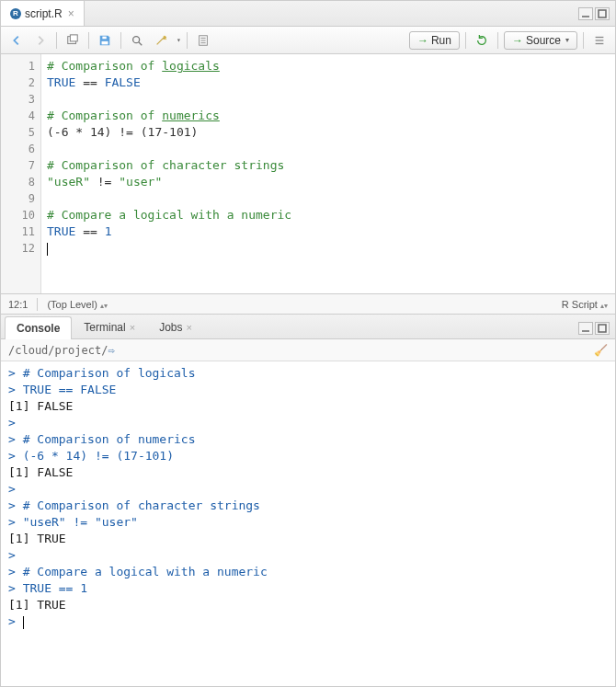 The width and height of the screenshot is (616, 687). Describe the element at coordinates (109, 327) in the screenshot. I see `tab-terminal: Terminal×` at that location.